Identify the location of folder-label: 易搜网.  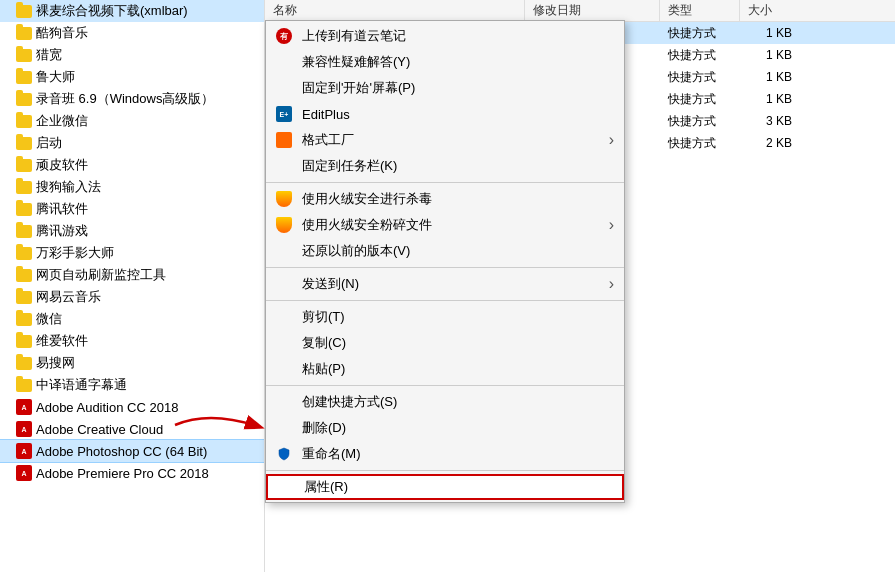
(56, 363).